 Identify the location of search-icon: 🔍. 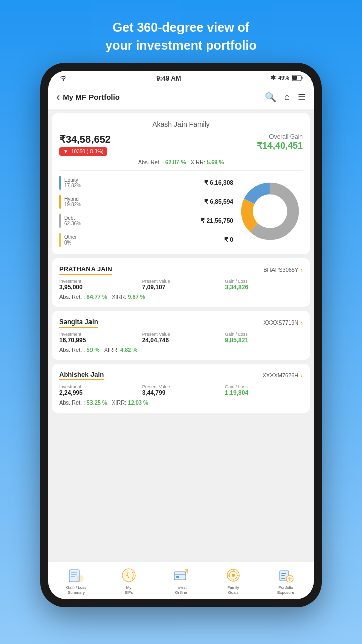
(270, 97).